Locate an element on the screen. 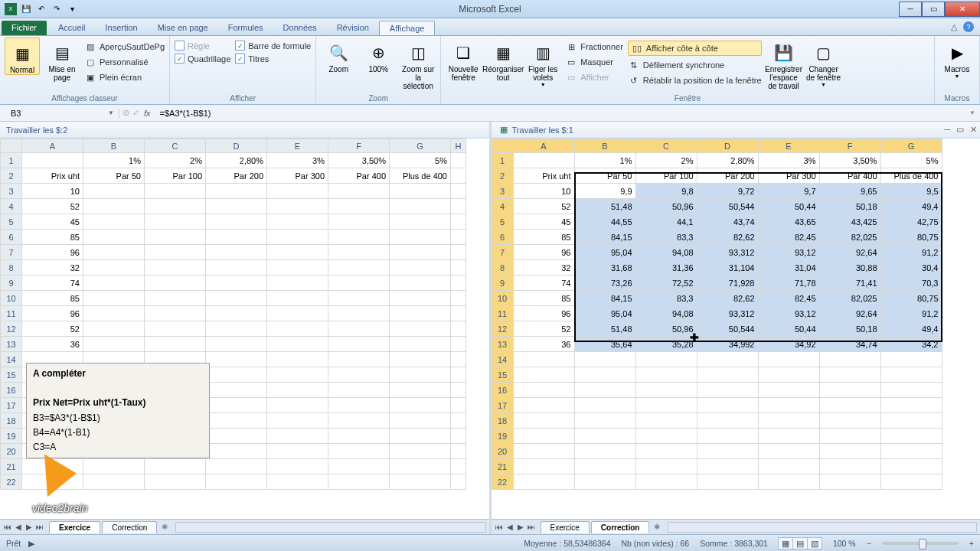 The width and height of the screenshot is (980, 551). group-macros: ▶Macros▼ Macros is located at coordinates (957, 70).